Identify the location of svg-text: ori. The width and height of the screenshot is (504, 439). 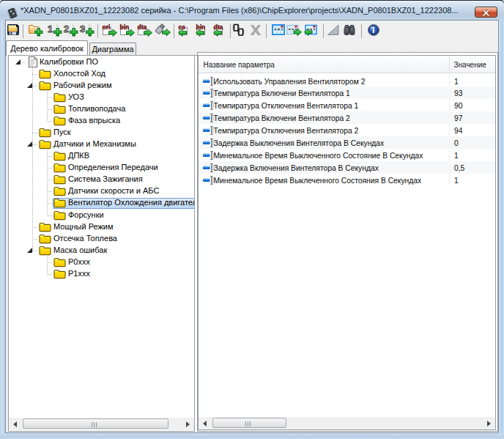
(107, 27).